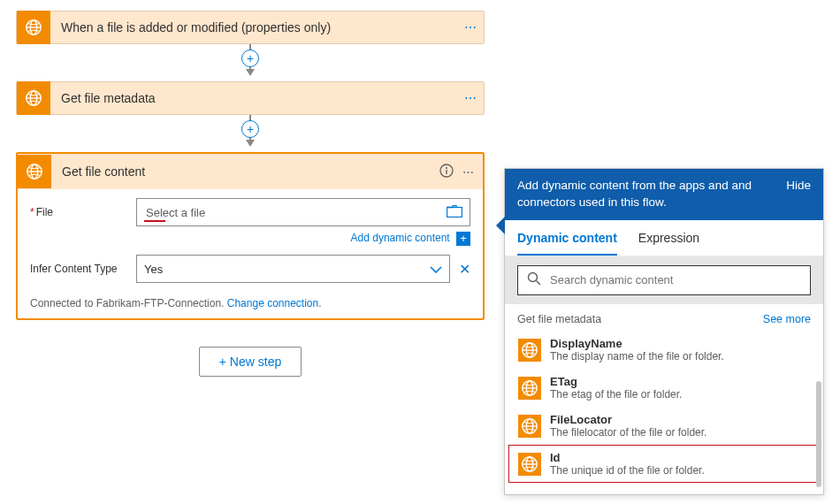 The image size is (840, 504). What do you see at coordinates (436, 269) in the screenshot?
I see `chevron-down-icon` at bounding box center [436, 269].